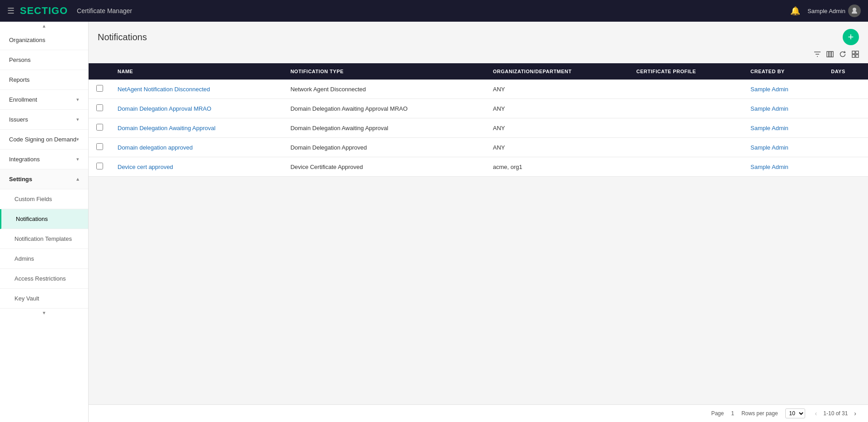  Describe the element at coordinates (197, 71) in the screenshot. I see `col-name: NAME` at that location.